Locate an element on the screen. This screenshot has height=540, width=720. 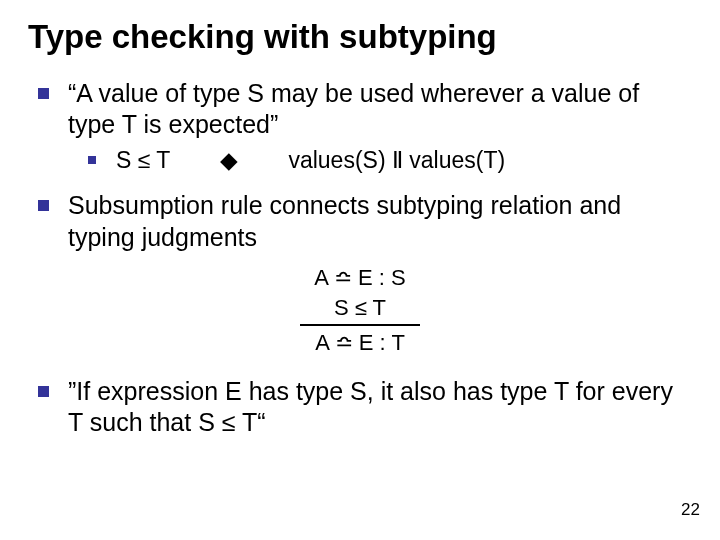
st-left: S ≤ T is located at coordinates (143, 160).